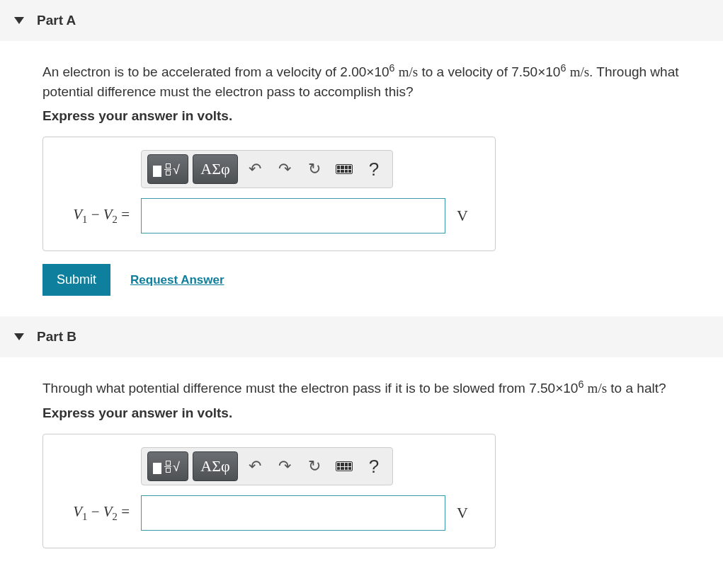 The height and width of the screenshot is (588, 723). I want to click on part-a-title: Part A, so click(57, 21).